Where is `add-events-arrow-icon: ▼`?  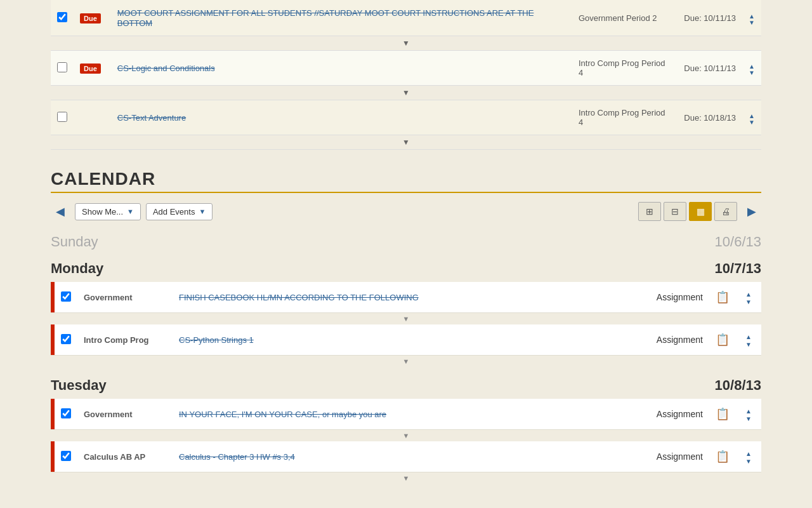 add-events-arrow-icon: ▼ is located at coordinates (202, 211).